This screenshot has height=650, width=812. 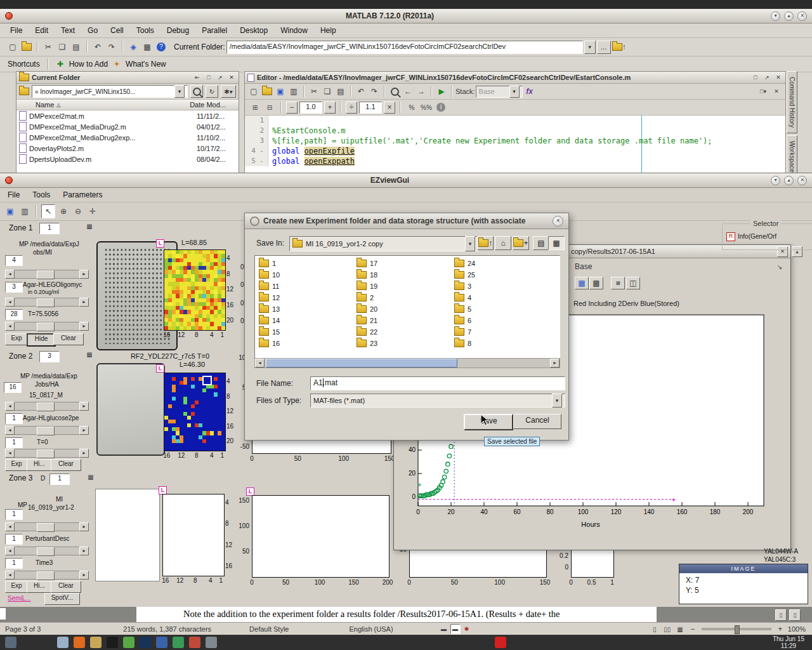 I want to click on results-corner-icon: ↘, so click(x=780, y=267).